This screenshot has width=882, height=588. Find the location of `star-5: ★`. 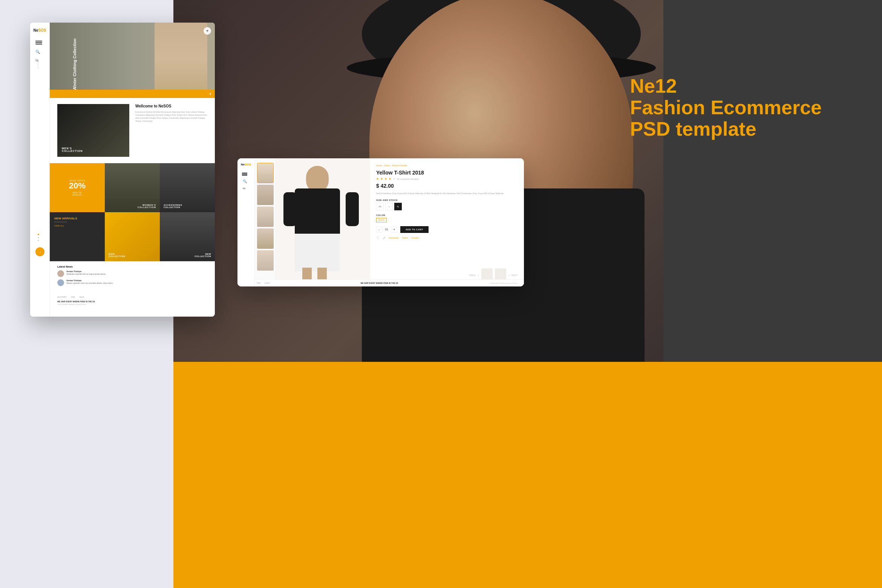

star-5: ★ is located at coordinates (394, 179).